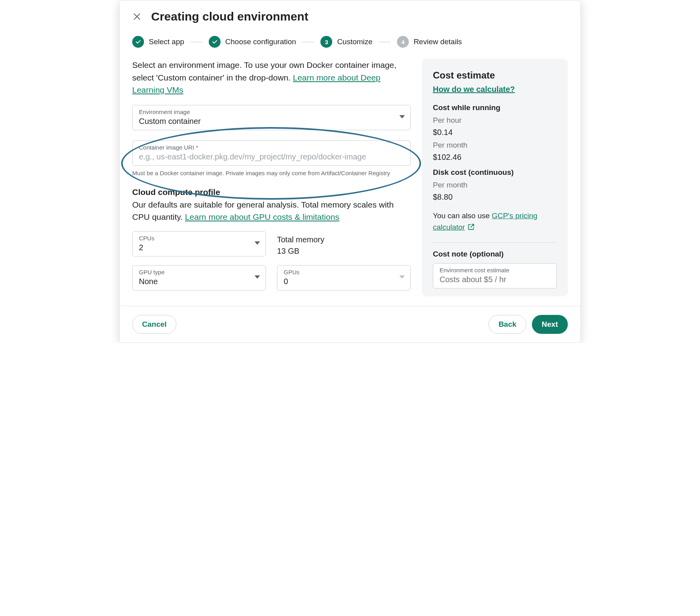 The width and height of the screenshot is (700, 616). What do you see at coordinates (474, 89) in the screenshot?
I see `how-calculate-link: How do we calculate?` at bounding box center [474, 89].